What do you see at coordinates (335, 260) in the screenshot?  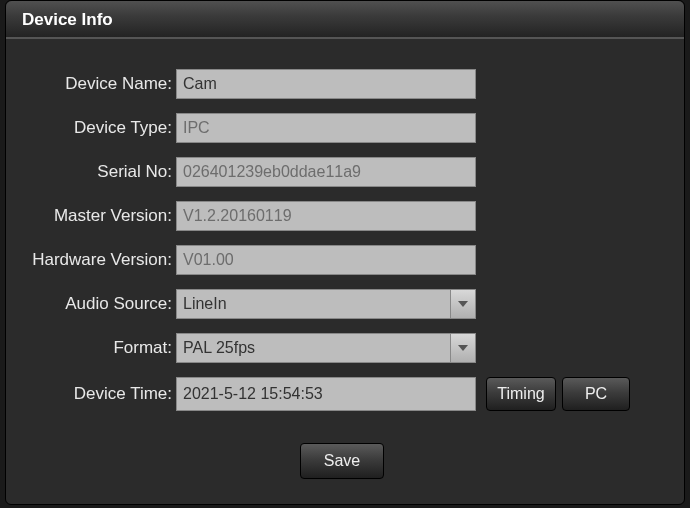 I see `row-hardware-version: Hardware Version: V01.00` at bounding box center [335, 260].